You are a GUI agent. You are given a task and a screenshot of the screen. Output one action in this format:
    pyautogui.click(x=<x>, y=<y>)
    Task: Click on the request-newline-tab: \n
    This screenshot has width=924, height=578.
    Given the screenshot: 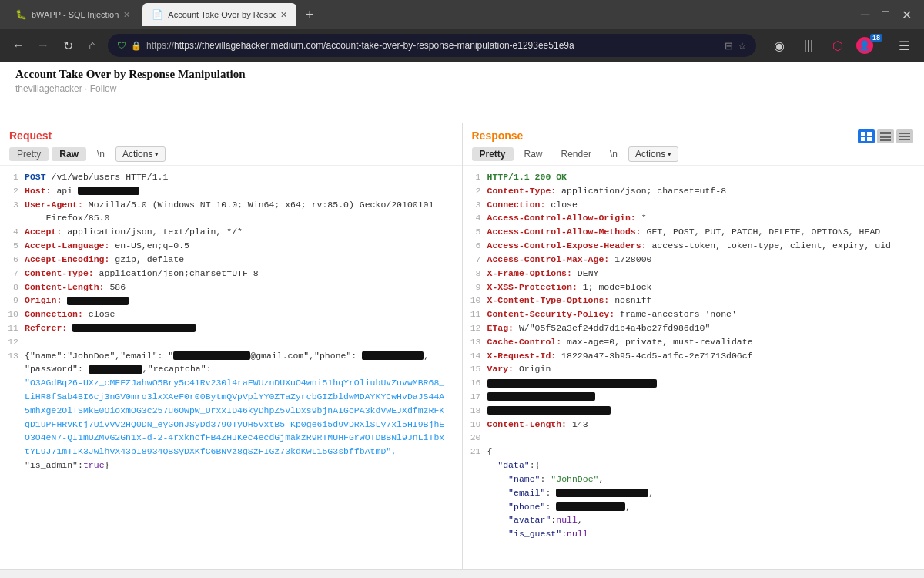 What is the action you would take?
    pyautogui.click(x=101, y=154)
    